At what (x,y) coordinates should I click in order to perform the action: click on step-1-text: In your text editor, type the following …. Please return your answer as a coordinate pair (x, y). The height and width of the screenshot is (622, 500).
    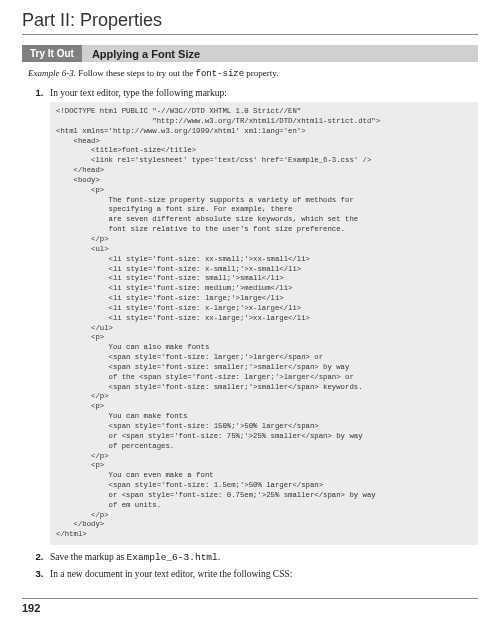
    Looking at the image, I should click on (138, 93).